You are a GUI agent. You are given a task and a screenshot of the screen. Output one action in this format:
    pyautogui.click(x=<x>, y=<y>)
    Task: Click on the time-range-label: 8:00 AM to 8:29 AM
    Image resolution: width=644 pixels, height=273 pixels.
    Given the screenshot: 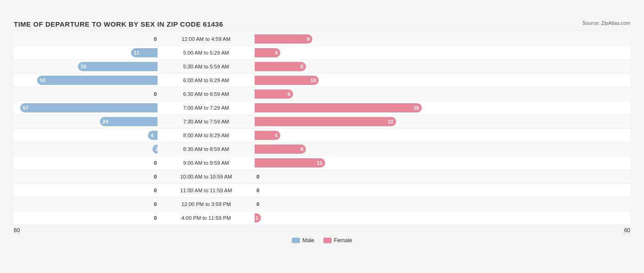 What is the action you would take?
    pyautogui.click(x=206, y=135)
    